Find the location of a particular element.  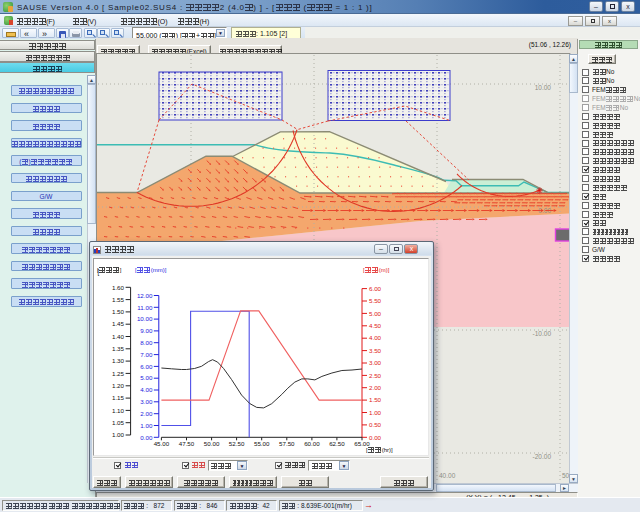

svg-text: 3.50 is located at coordinates (376, 350).